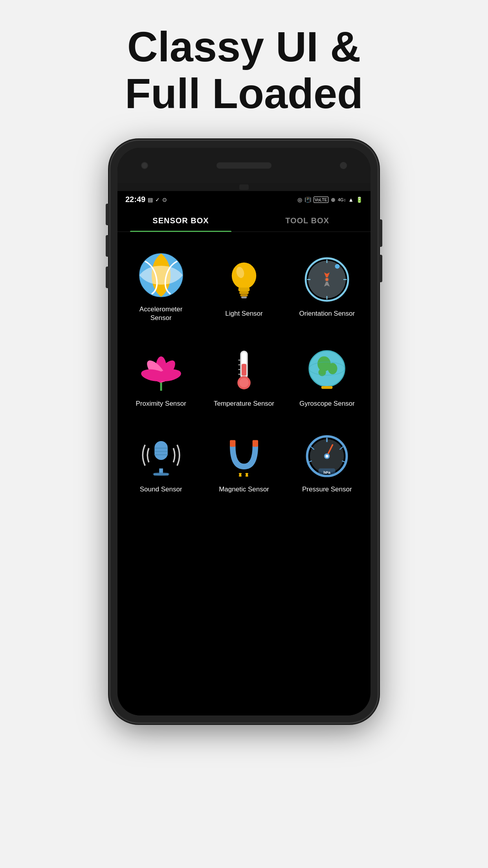 This screenshot has width=488, height=868. I want to click on proximity-label: Proximity Sensor, so click(161, 404).